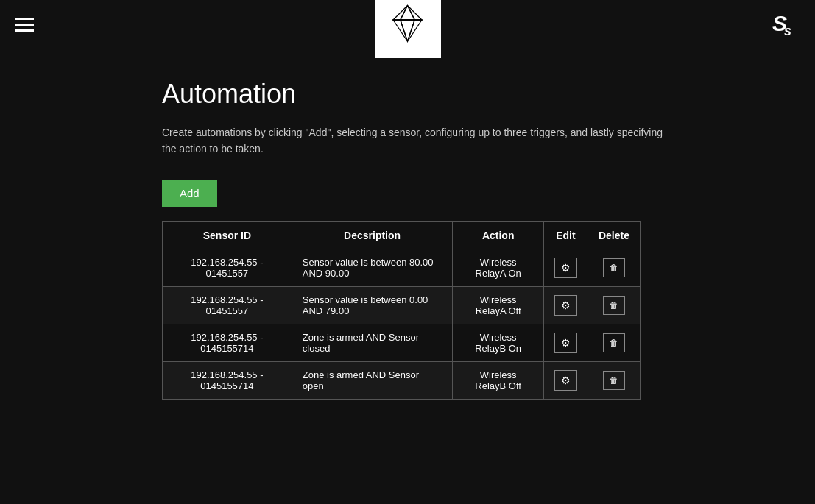 The width and height of the screenshot is (815, 504). I want to click on table-header-row: Sensor ID Decsription Action Edit Delete, so click(402, 235).